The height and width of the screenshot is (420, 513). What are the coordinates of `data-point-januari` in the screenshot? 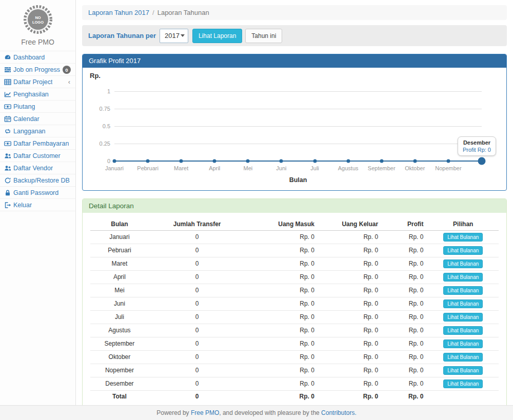 It's located at (115, 161).